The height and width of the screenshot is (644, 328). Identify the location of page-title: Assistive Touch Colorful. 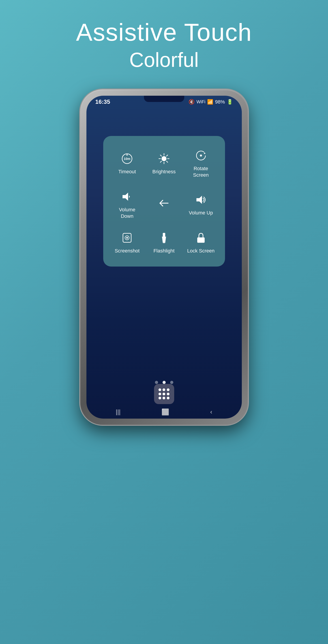
(164, 45).